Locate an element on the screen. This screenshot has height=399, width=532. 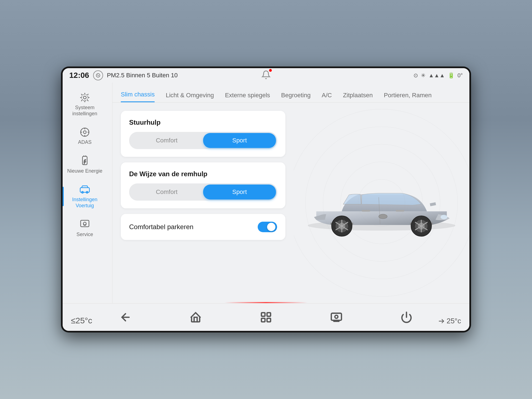
stuurhulp-sport-option: Sport is located at coordinates (239, 140).